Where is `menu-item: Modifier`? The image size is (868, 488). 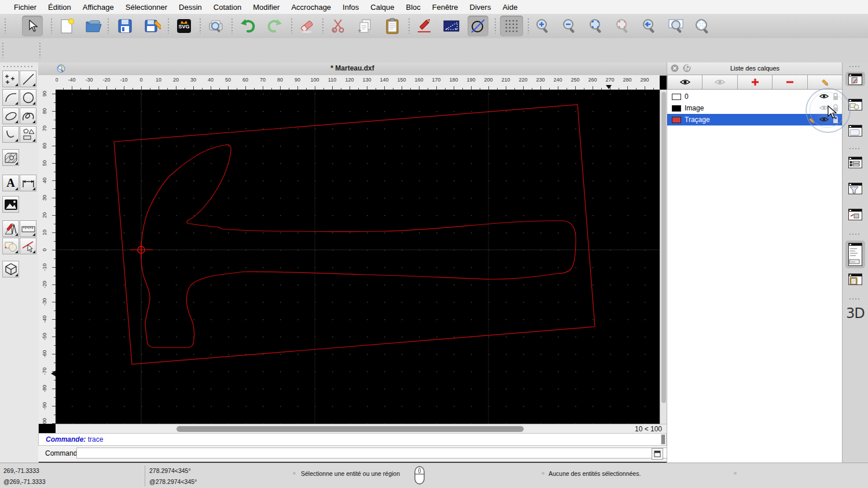 menu-item: Modifier is located at coordinates (266, 7).